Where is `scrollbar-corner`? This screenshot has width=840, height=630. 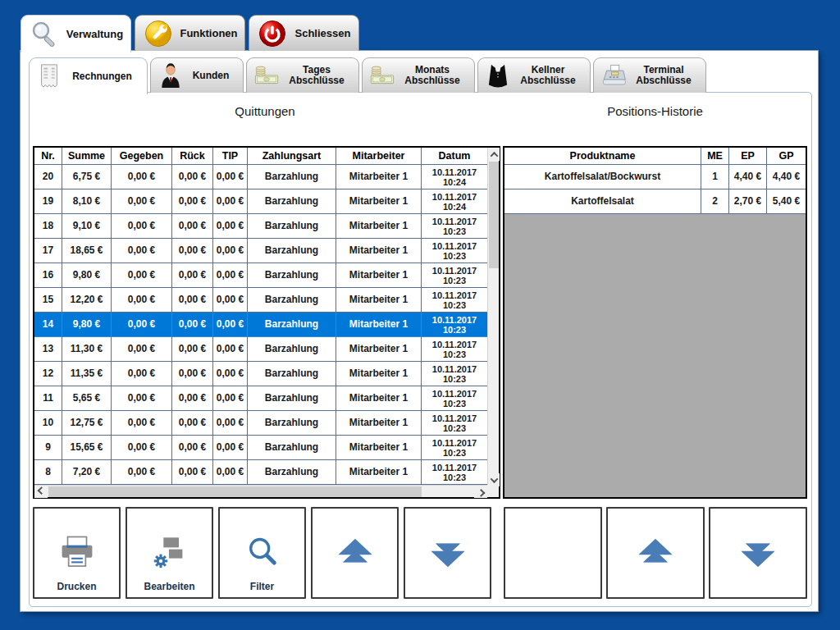 scrollbar-corner is located at coordinates (493, 491).